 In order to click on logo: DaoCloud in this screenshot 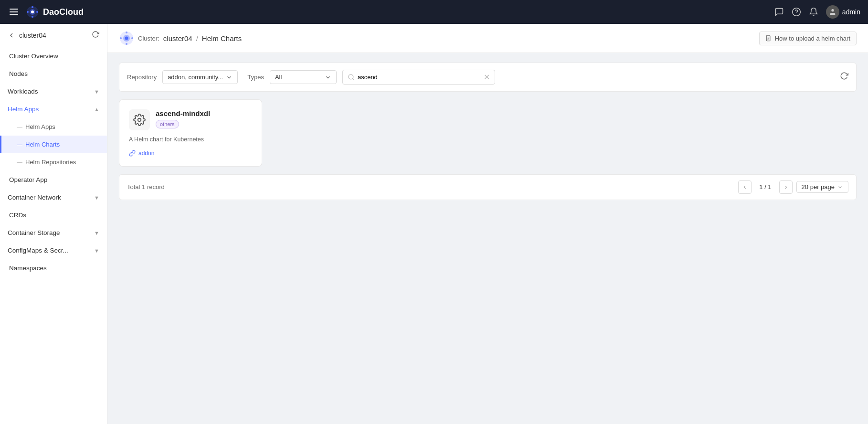, I will do `click(54, 12)`.